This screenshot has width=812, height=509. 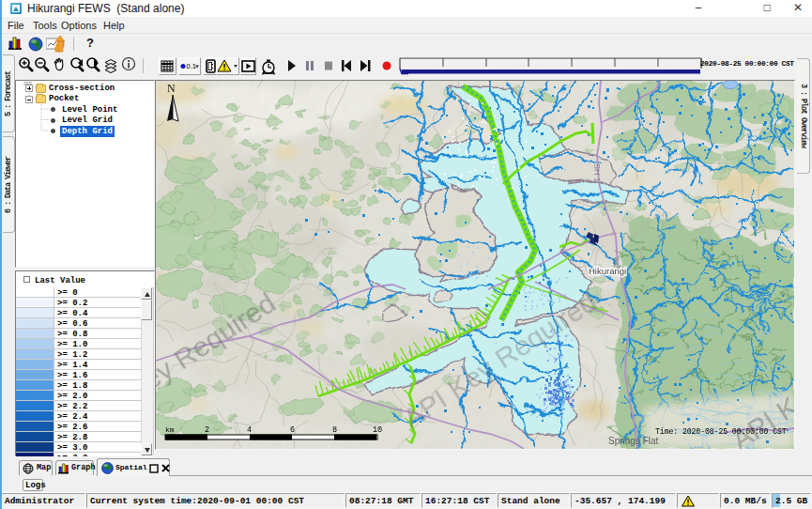 What do you see at coordinates (721, 432) in the screenshot?
I see `svg-text: Time: 2020-08-25 00:00:00 CST` at bounding box center [721, 432].